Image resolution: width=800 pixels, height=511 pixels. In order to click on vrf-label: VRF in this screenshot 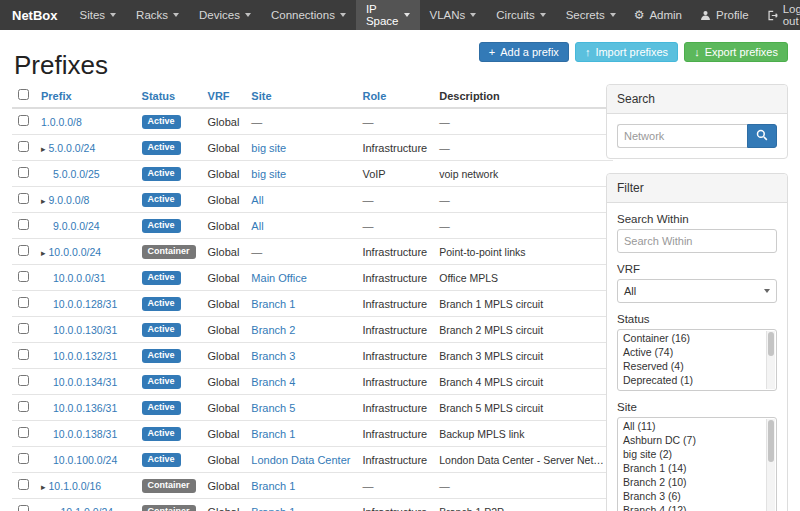, I will do `click(697, 269)`.